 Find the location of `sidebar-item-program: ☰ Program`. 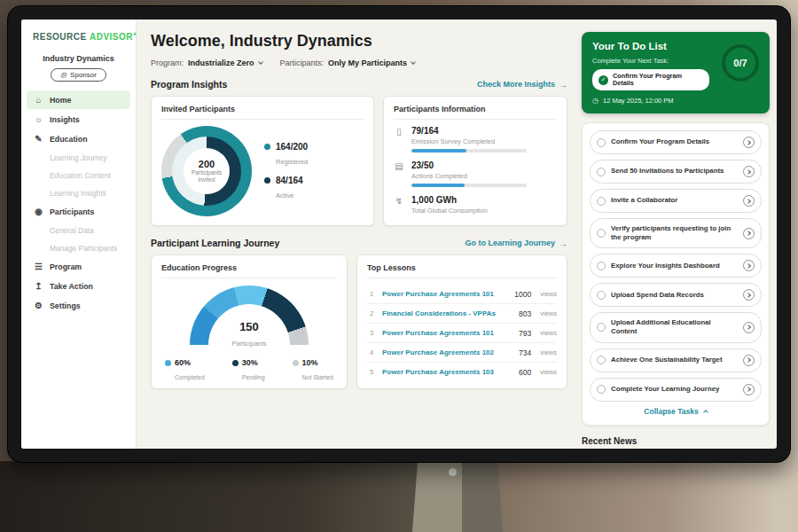

sidebar-item-program: ☰ Program is located at coordinates (78, 266).